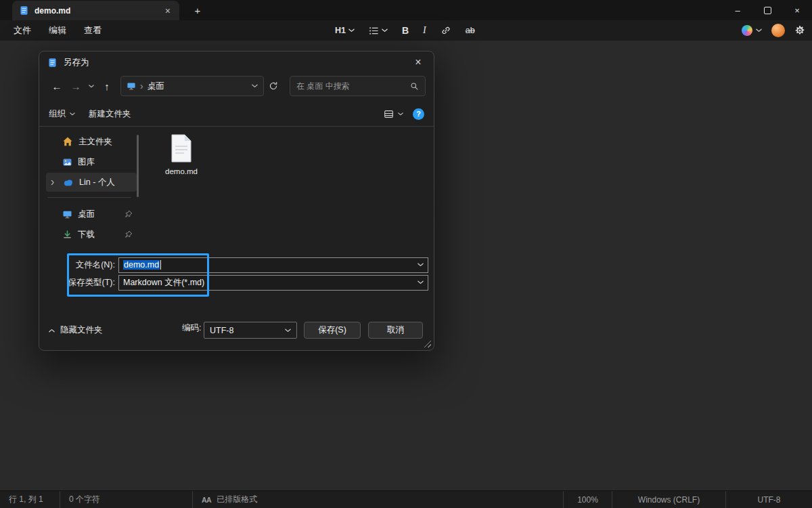 The image size is (812, 508). I want to click on dialog-close-button: ×, so click(418, 62).